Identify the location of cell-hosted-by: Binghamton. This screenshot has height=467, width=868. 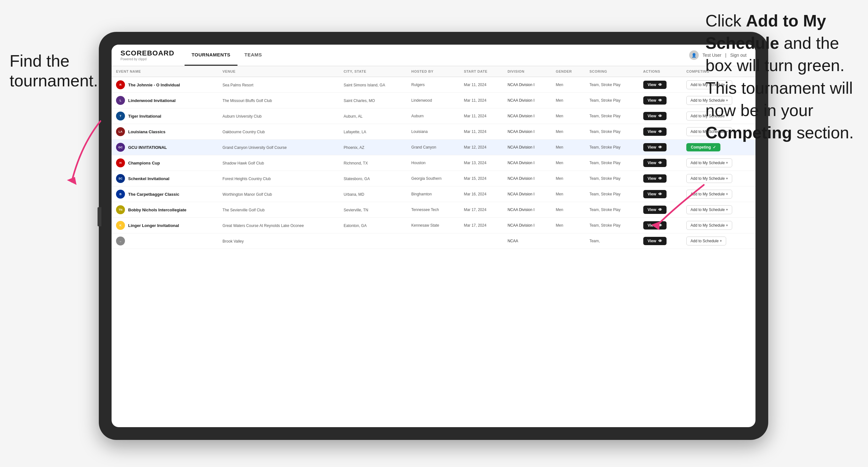
(433, 194).